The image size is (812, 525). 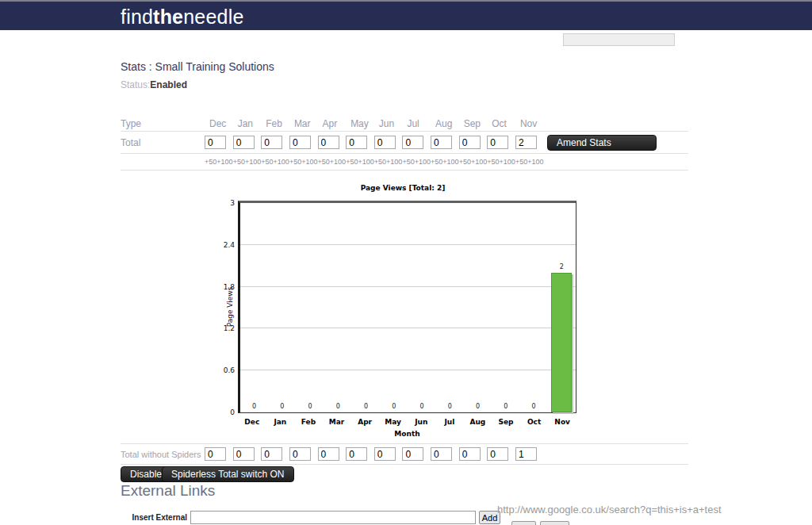 What do you see at coordinates (304, 124) in the screenshot?
I see `month-header: Mar` at bounding box center [304, 124].